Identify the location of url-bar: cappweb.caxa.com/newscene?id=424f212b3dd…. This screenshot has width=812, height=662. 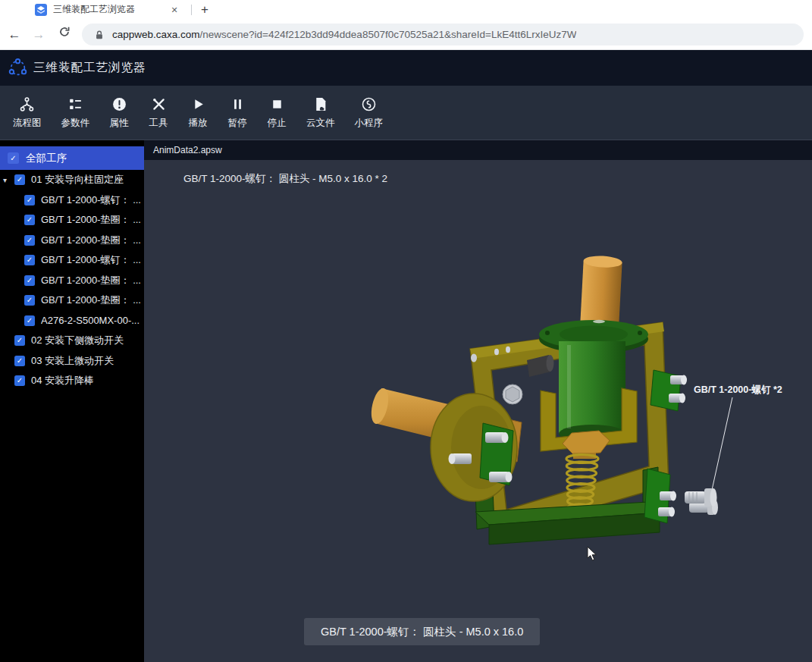
(443, 35).